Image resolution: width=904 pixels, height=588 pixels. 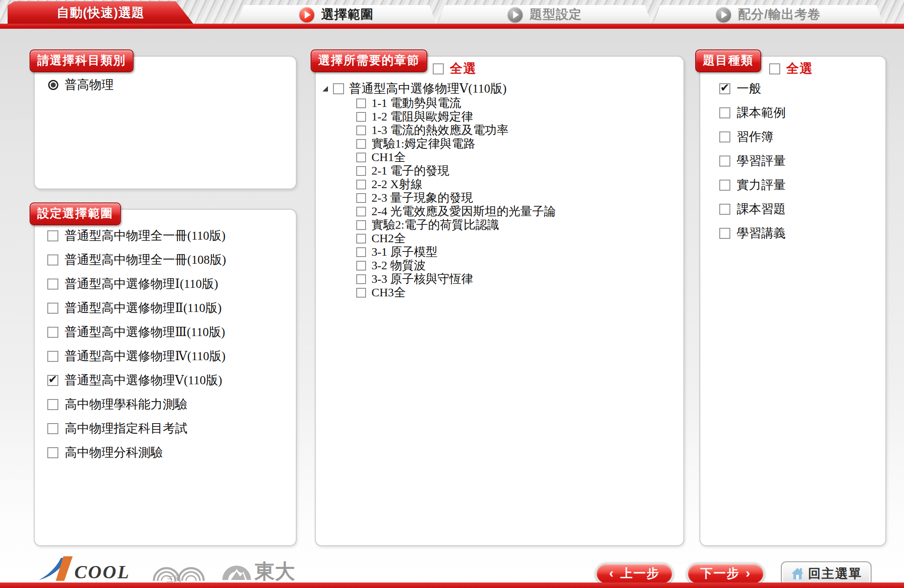 What do you see at coordinates (752, 161) in the screenshot?
I see `type-item-row: ✔ 學習評量` at bounding box center [752, 161].